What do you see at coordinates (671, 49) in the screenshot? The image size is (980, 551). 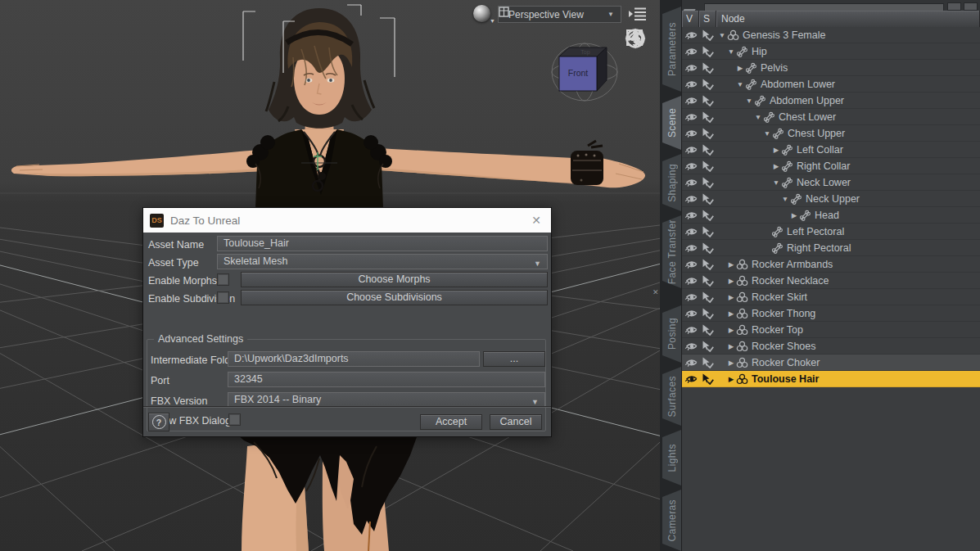 I see `dock-tab-parameters: Parameters` at bounding box center [671, 49].